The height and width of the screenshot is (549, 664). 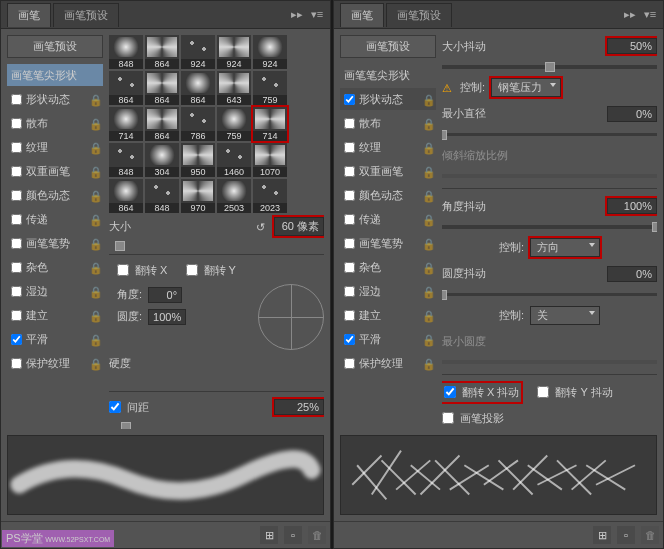 What do you see at coordinates (550, 67) in the screenshot?
I see `size-jitter-slider` at bounding box center [550, 67].